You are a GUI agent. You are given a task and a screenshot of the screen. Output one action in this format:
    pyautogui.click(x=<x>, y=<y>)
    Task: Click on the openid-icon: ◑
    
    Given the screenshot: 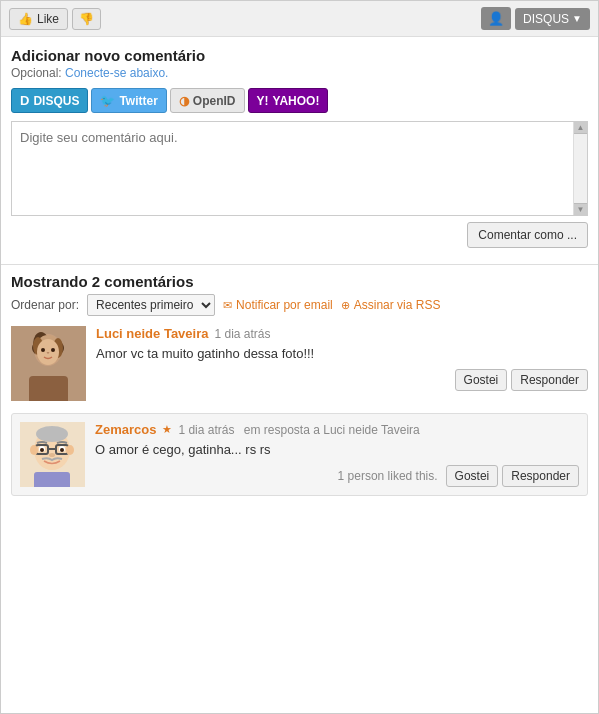 What is the action you would take?
    pyautogui.click(x=184, y=101)
    